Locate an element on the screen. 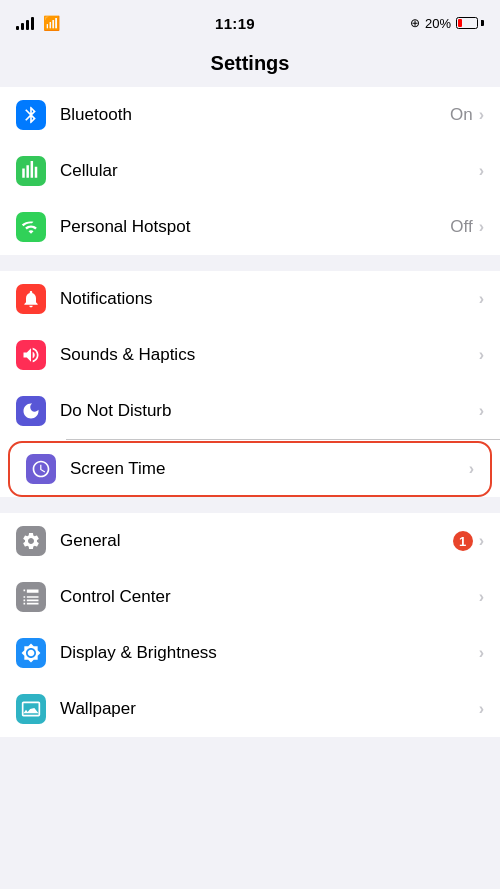  sounds-haptics-label: Sounds & Haptics is located at coordinates (270, 355).